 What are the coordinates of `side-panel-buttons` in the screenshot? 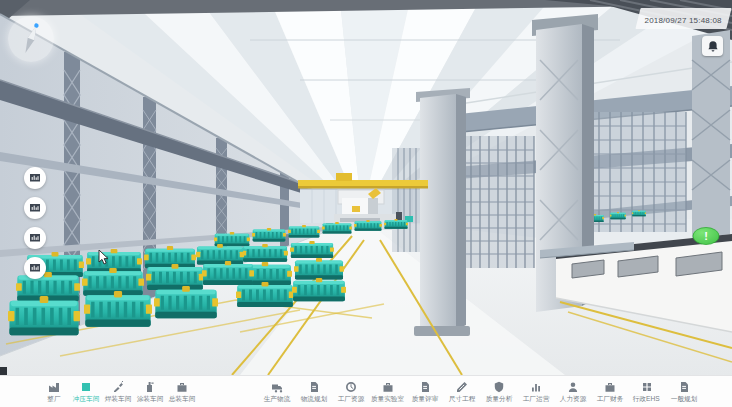 It's located at (35, 223).